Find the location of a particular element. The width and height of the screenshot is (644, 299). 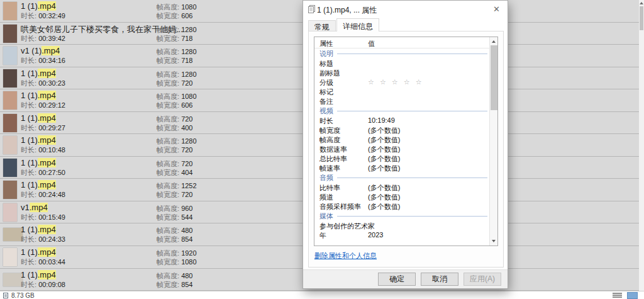

listbox-scrollbar is located at coordinates (493, 141).